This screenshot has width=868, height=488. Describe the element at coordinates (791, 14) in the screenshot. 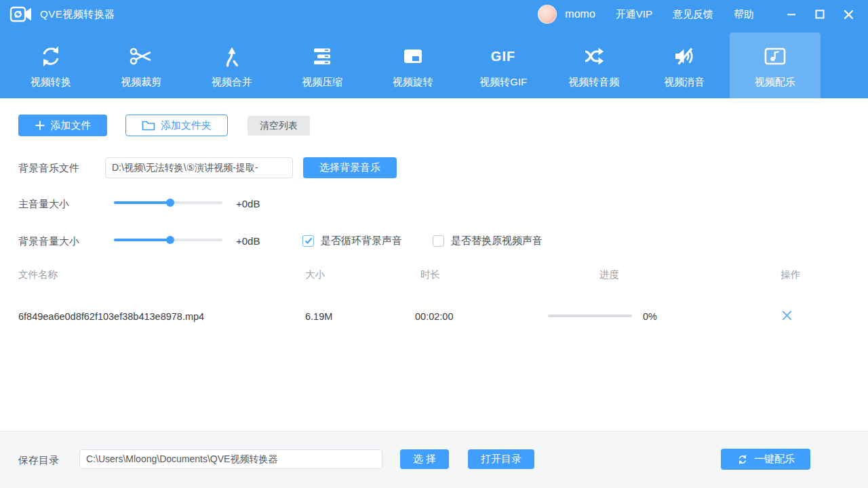

I see `minimize-icon` at that location.